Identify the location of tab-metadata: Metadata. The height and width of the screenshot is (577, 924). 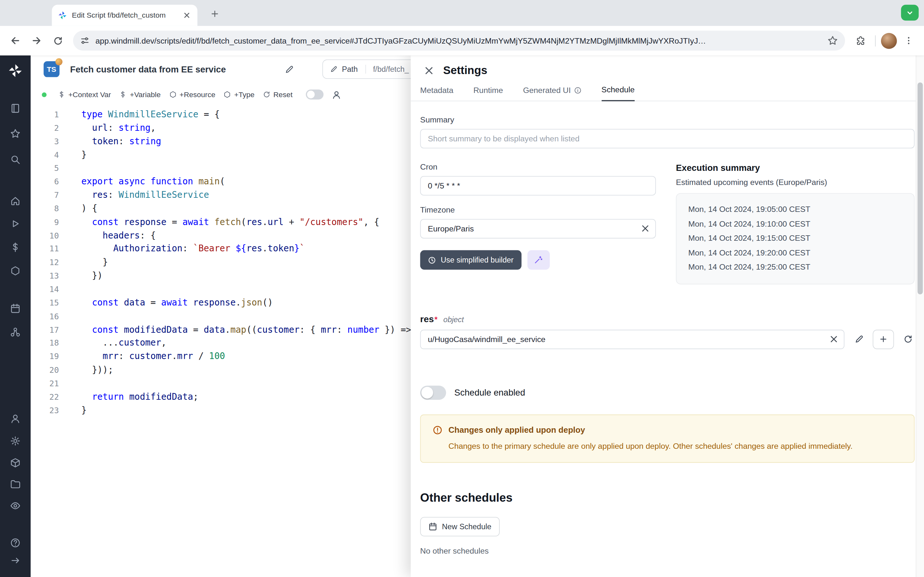
(437, 93).